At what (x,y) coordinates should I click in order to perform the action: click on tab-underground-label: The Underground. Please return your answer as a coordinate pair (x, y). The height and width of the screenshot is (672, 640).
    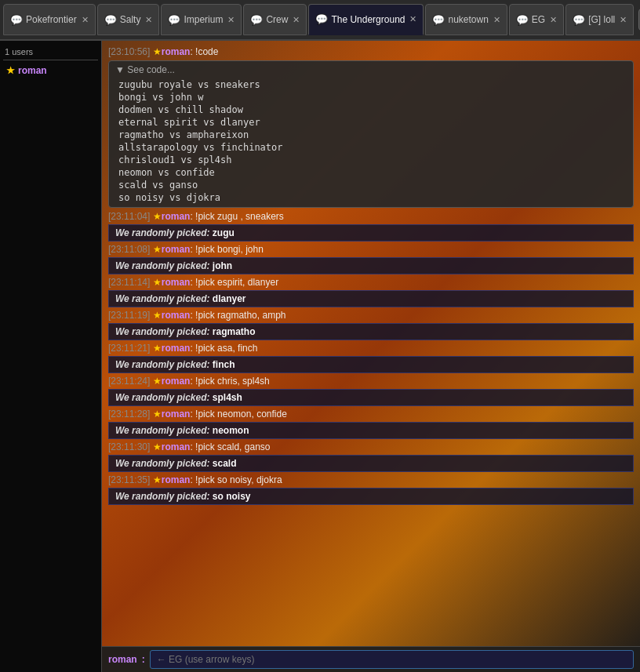
    Looking at the image, I should click on (368, 20).